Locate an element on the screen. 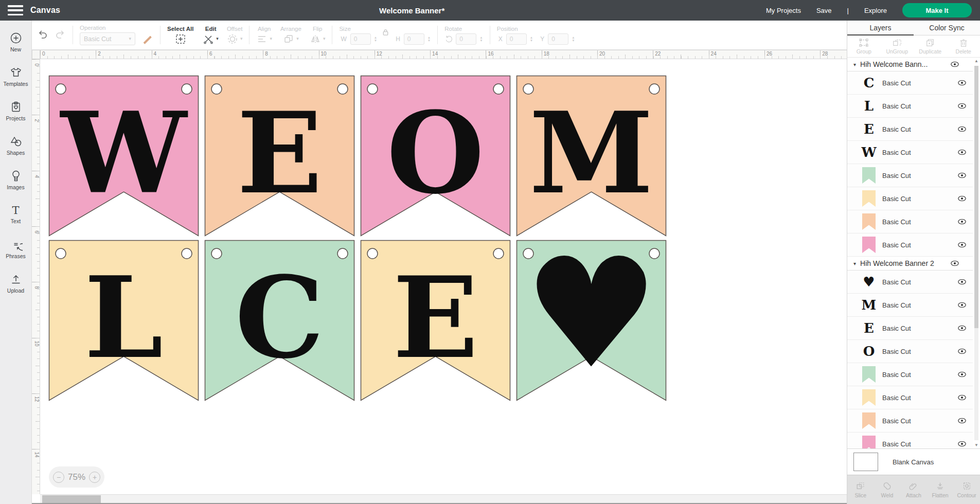  layer-row: ♥ Basic Cut is located at coordinates (910, 282).